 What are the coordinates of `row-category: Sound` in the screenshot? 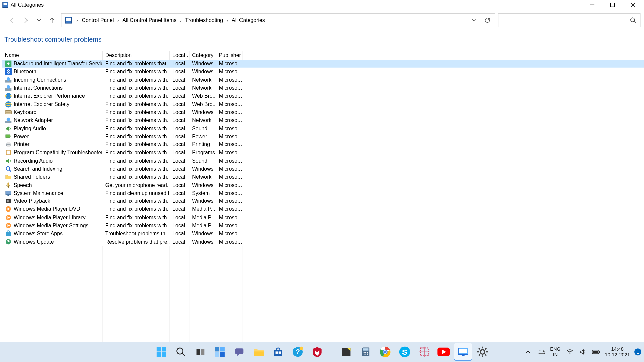 It's located at (203, 128).